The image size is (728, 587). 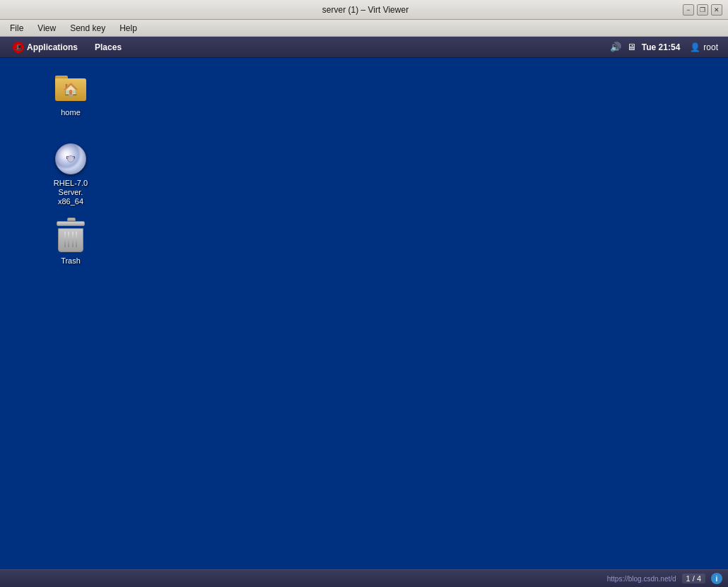 I want to click on minimize-button: −, so click(x=688, y=10).